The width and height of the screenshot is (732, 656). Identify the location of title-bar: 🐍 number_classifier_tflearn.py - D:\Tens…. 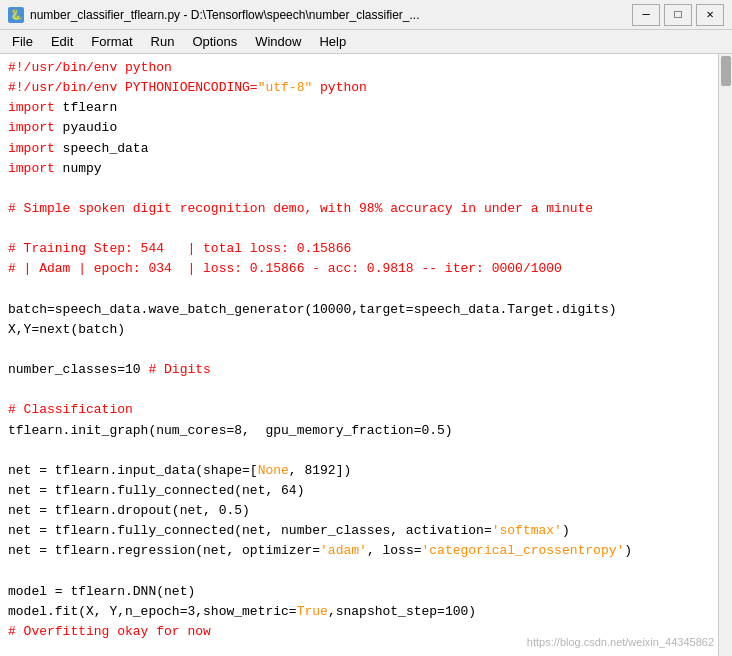
(366, 15).